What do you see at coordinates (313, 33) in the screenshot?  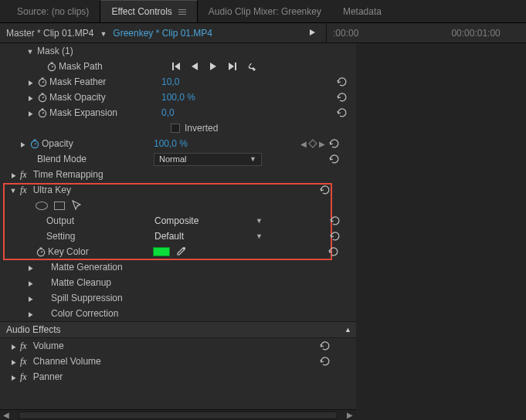 I see `play-clip-icon` at bounding box center [313, 33].